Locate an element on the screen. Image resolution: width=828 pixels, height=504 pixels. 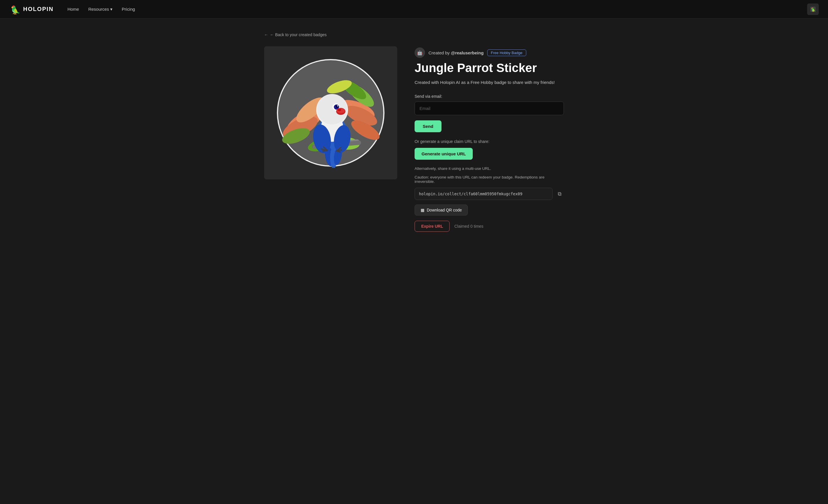
nav-pricing: Pricing is located at coordinates (128, 9).